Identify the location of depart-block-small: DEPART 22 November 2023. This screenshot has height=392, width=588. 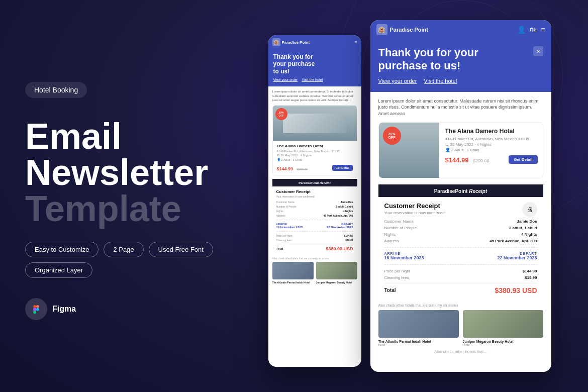
(340, 226).